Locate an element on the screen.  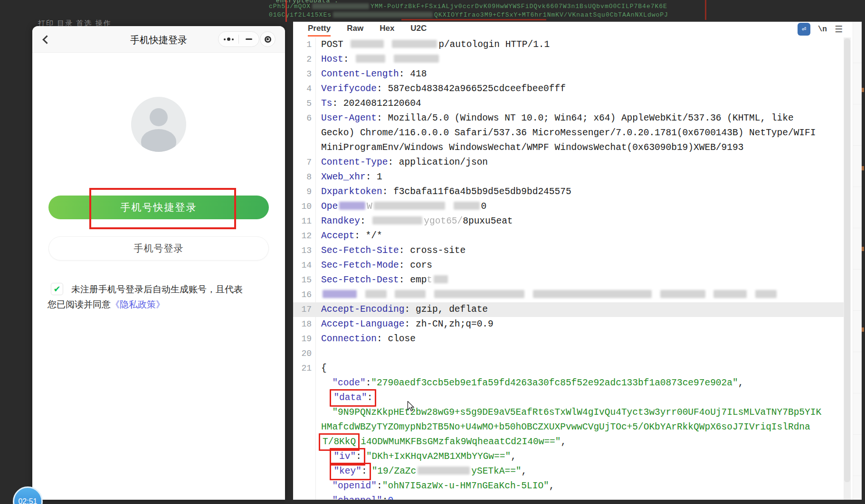
wechat-capsule is located at coordinates (238, 39).